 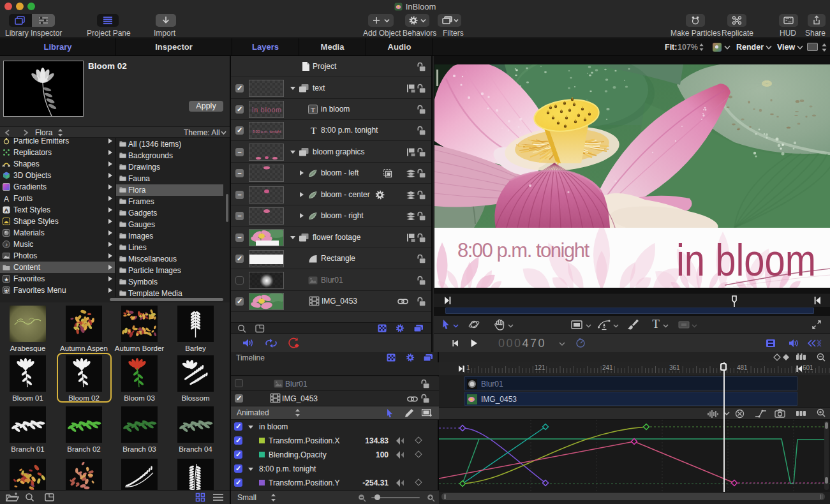 What do you see at coordinates (808, 367) in the screenshot?
I see `svg-text: 601` at bounding box center [808, 367].